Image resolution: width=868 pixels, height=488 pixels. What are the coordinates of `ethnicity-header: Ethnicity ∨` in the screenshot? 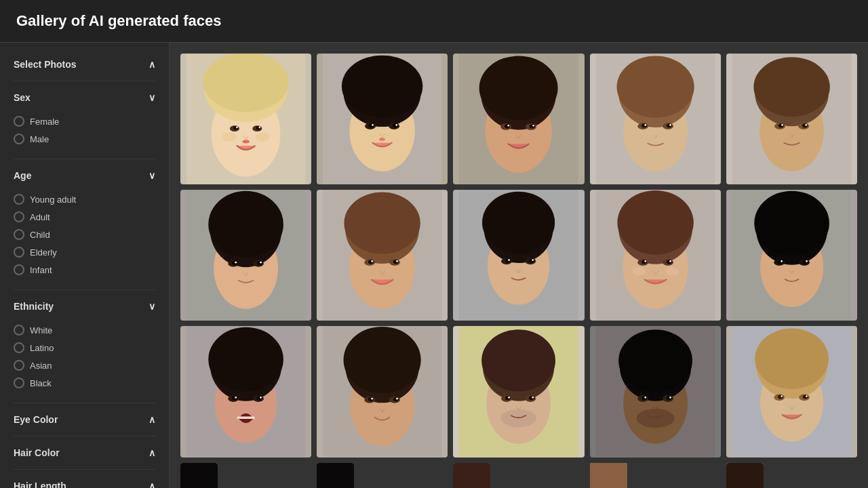 It's located at (84, 306).